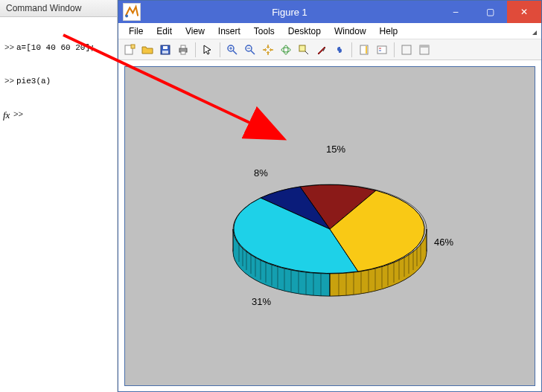  What do you see at coordinates (456, 12) in the screenshot?
I see `minimize-button: –` at bounding box center [456, 12].